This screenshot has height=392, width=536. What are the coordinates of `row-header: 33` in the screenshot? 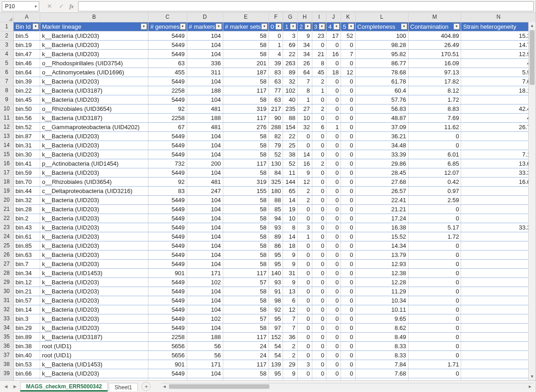 It's located at (7, 319).